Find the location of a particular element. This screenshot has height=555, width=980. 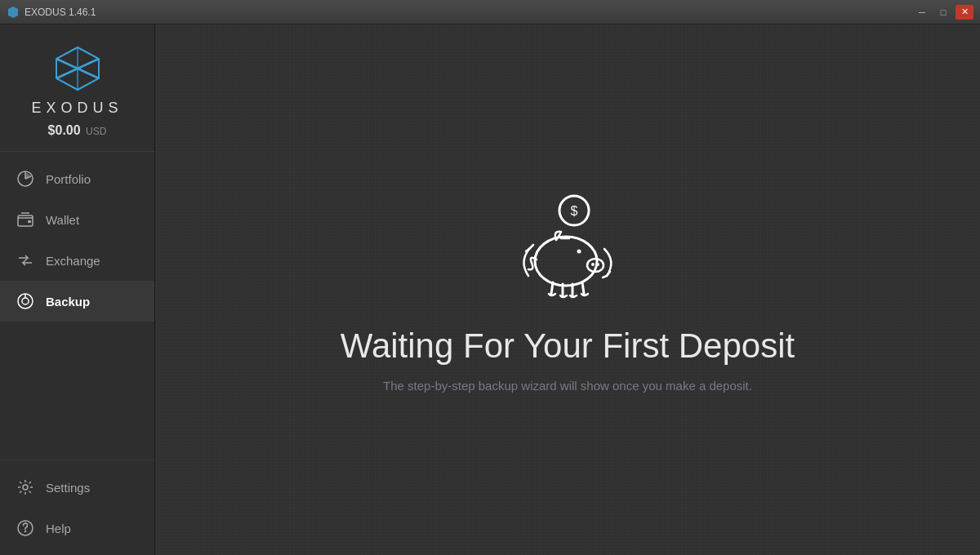

sidebar-item-exchange: Exchange is located at coordinates (77, 260).